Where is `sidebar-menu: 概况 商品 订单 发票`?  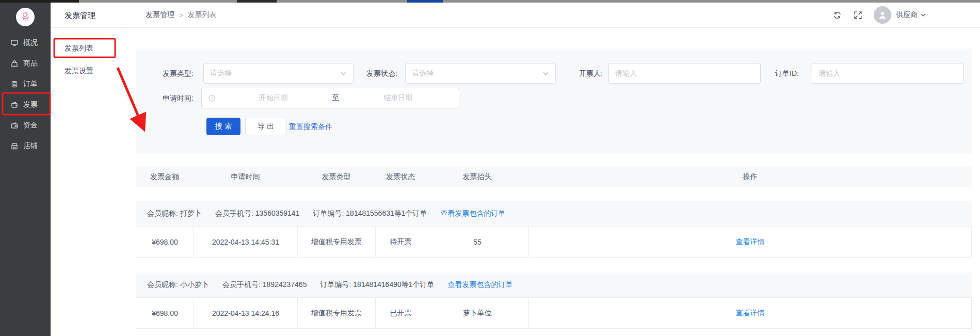
sidebar-menu: 概况 商品 订单 发票 is located at coordinates (25, 94).